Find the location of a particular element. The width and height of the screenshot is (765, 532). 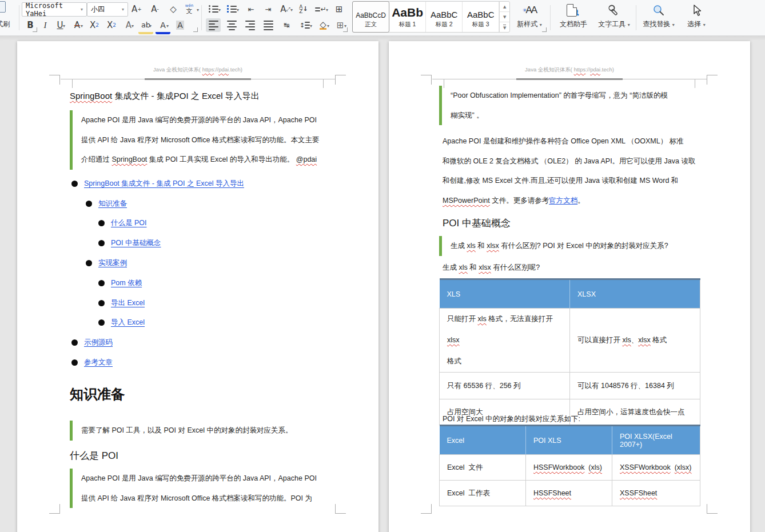

toc-link: 实现案例 is located at coordinates (113, 263).